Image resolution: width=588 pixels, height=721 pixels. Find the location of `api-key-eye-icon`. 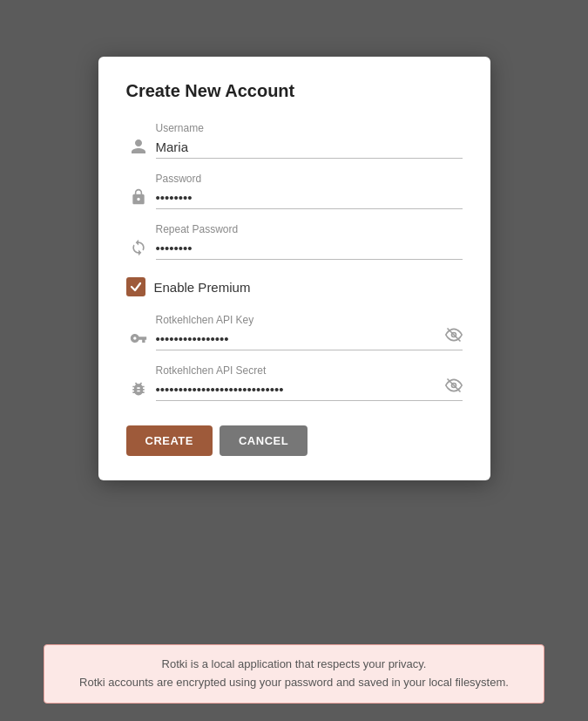

api-key-eye-icon is located at coordinates (454, 337).